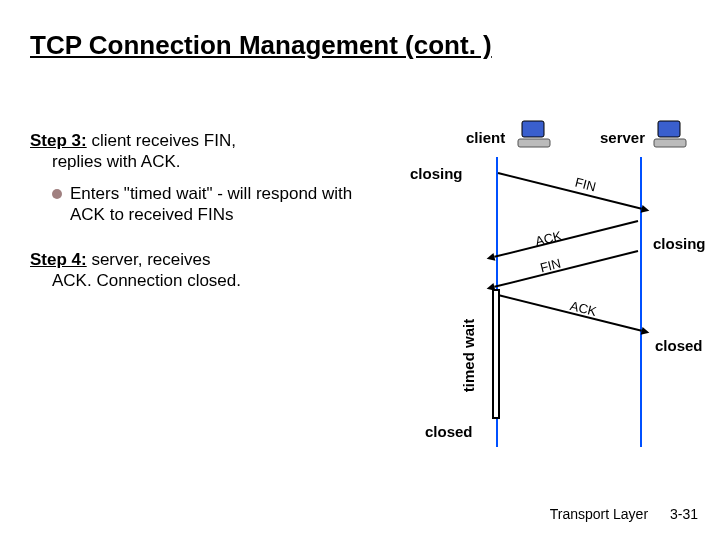 The width and height of the screenshot is (720, 540). What do you see at coordinates (200, 270) in the screenshot?
I see `step4-block: Step 4: server, receives ACK. Connection…` at bounding box center [200, 270].